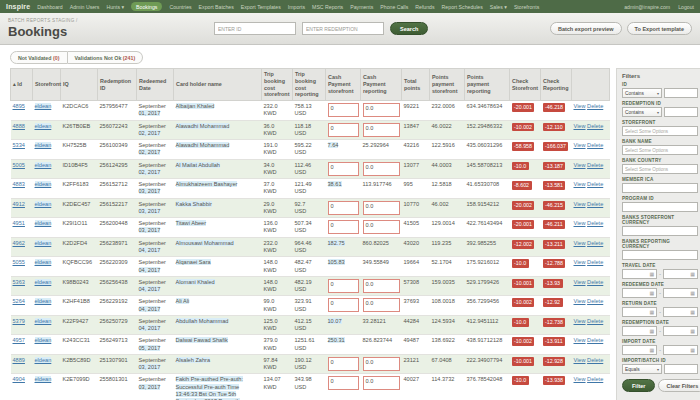  What do you see at coordinates (640, 312) in the screenshot?
I see `filter-date-from-return-date: ▦` at bounding box center [640, 312].